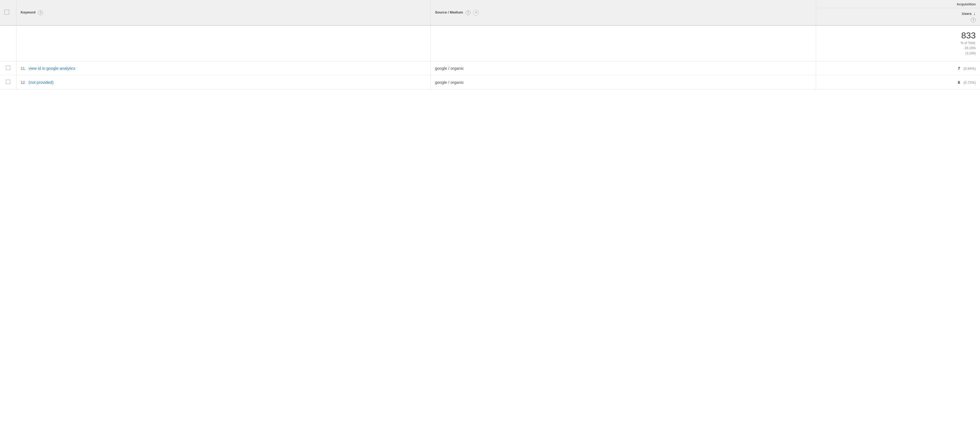 This screenshot has width=980, height=448. Describe the element at coordinates (898, 43) in the screenshot. I see `totals-users-cell: 833 % of Total: 26.16% (3,184)` at that location.